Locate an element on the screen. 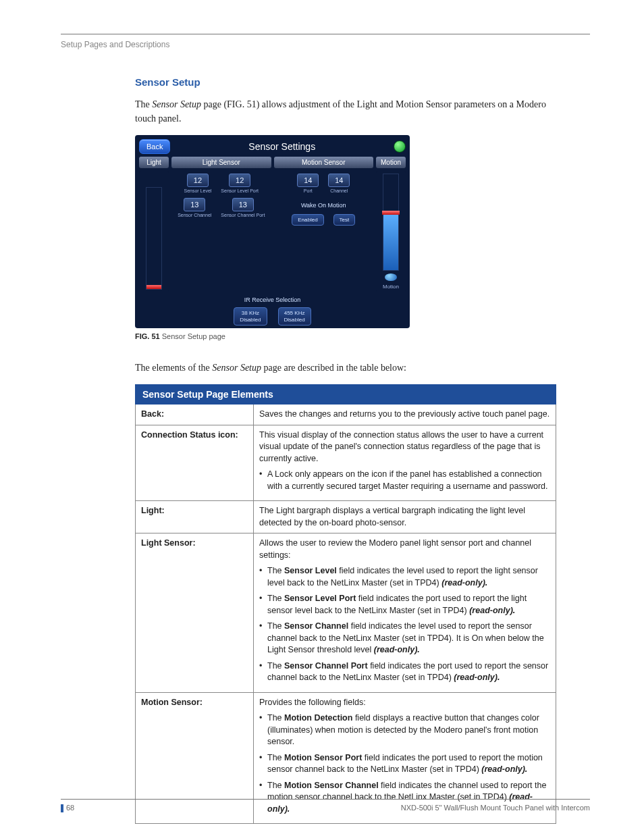  intro-em: Sensor Setup is located at coordinates (177, 104).